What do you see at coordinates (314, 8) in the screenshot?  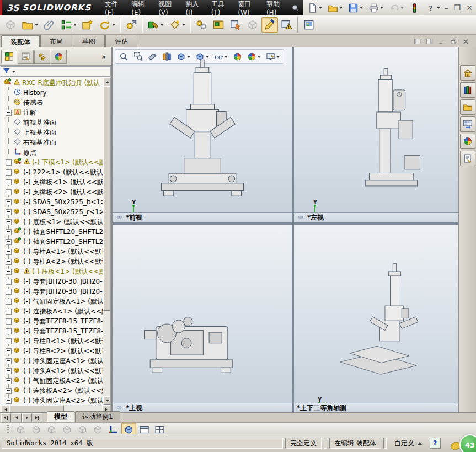 I see `new-document-icon` at bounding box center [314, 8].